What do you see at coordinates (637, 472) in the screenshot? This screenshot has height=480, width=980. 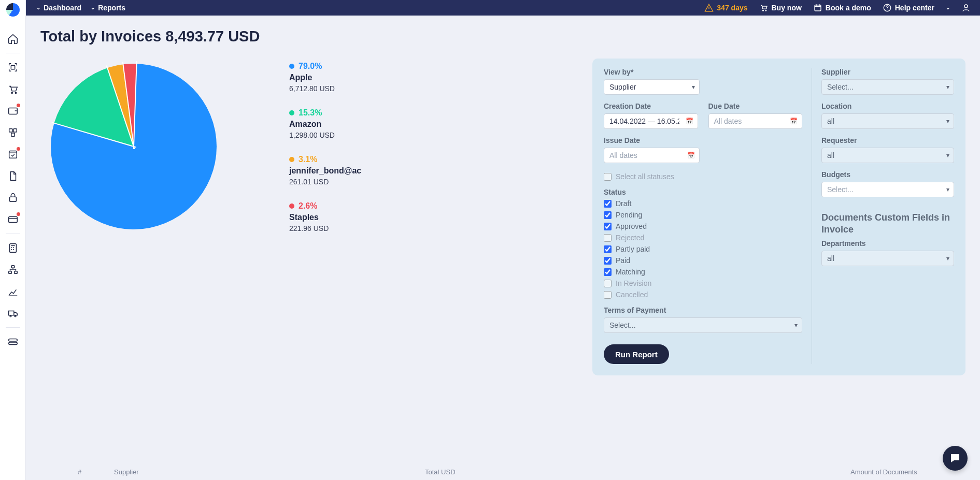 I see `col-total: Total USD` at bounding box center [637, 472].